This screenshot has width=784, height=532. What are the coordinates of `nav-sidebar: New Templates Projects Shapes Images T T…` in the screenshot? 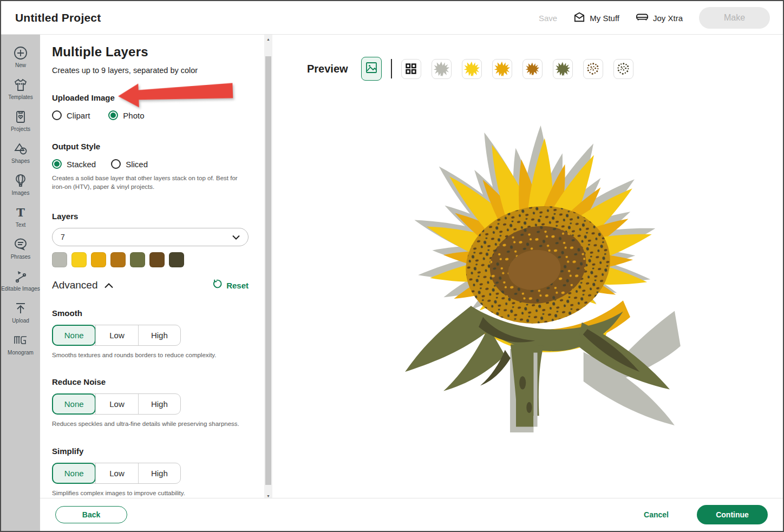 It's located at (21, 283).